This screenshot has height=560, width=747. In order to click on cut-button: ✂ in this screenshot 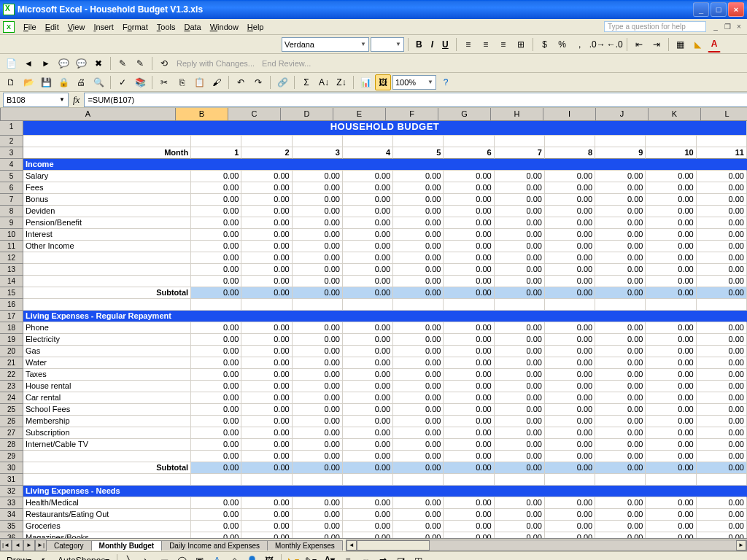, I will do `click(164, 82)`.